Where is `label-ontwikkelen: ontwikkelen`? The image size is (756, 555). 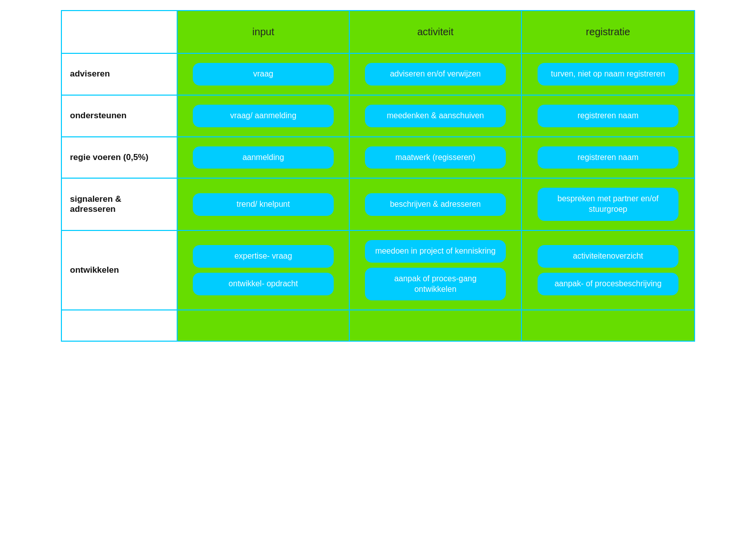
label-ontwikkelen: ontwikkelen is located at coordinates (120, 270).